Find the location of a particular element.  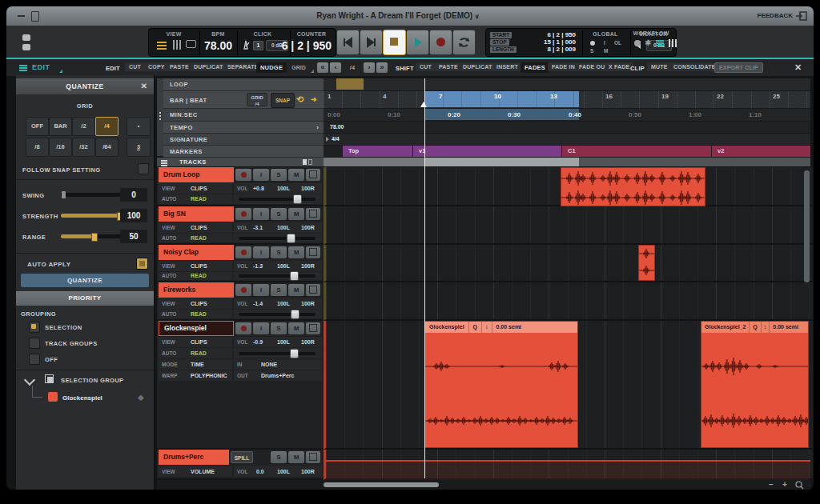

output-cell: OUTDrums+Perc is located at coordinates (278, 376).